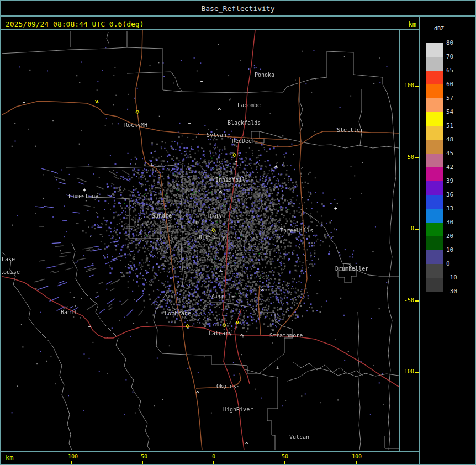  What do you see at coordinates (71, 456) in the screenshot?
I see `bottom-axis-tick-label: -100` at bounding box center [71, 456].